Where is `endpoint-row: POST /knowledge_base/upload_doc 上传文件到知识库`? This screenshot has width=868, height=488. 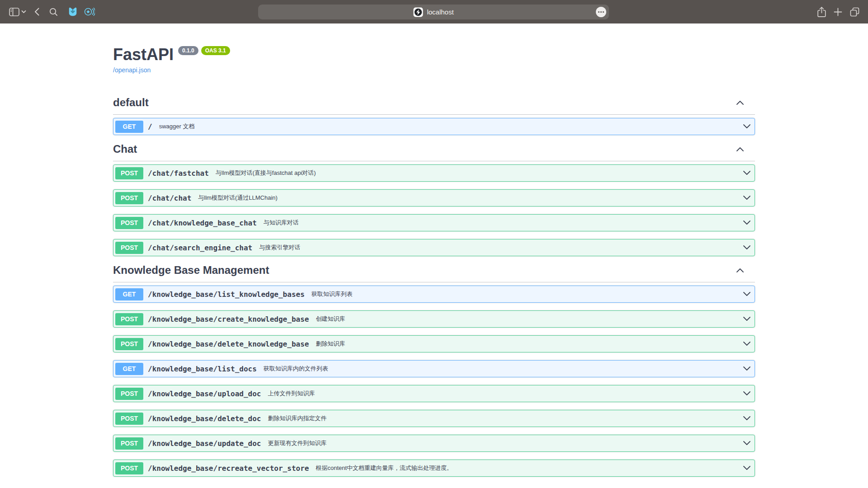
endpoint-row: POST /knowledge_base/upload_doc 上传文件到知识库 is located at coordinates (434, 394).